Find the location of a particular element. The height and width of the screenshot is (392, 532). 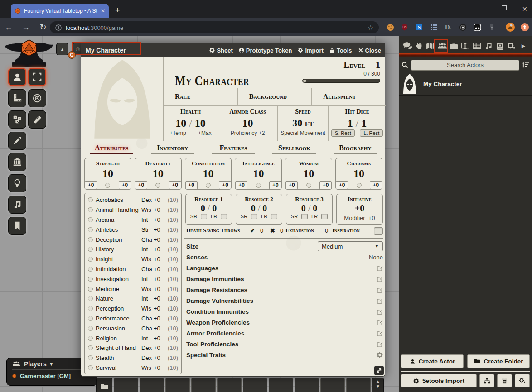

resource-label: Resource 2 is located at coordinates (259, 199).